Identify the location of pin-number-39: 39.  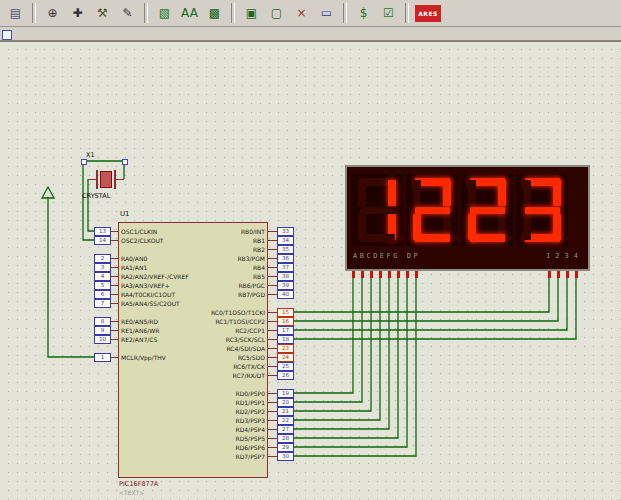
(286, 286).